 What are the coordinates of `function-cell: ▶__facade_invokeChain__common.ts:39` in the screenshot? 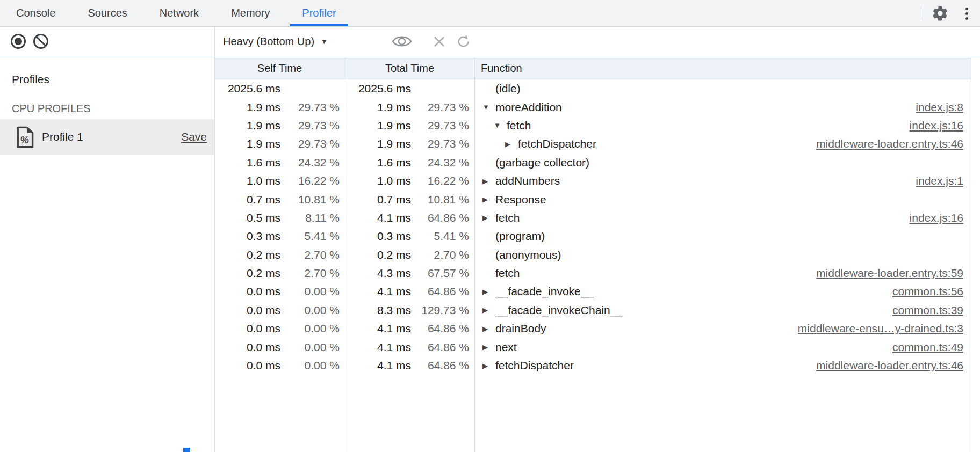 It's located at (723, 310).